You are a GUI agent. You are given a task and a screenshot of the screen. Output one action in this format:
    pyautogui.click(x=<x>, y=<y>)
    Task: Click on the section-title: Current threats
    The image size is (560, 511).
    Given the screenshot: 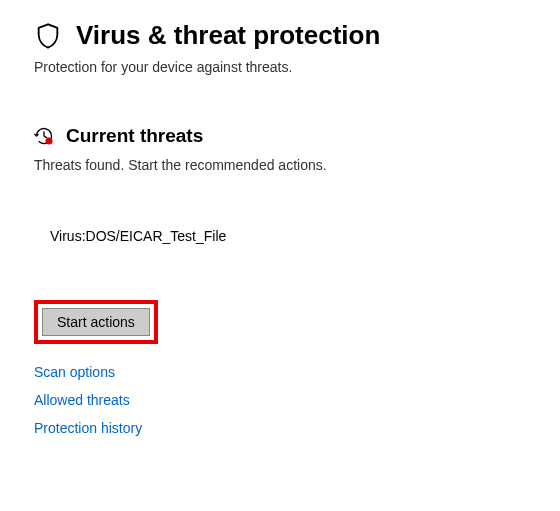 What is the action you would take?
    pyautogui.click(x=134, y=136)
    